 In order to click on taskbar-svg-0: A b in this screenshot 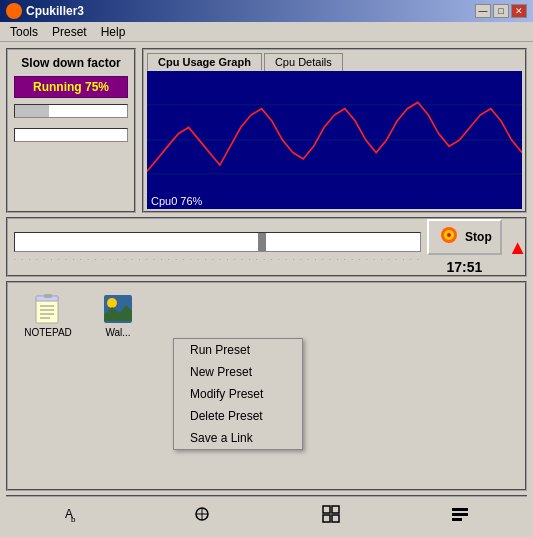, I will do `click(73, 514)`.